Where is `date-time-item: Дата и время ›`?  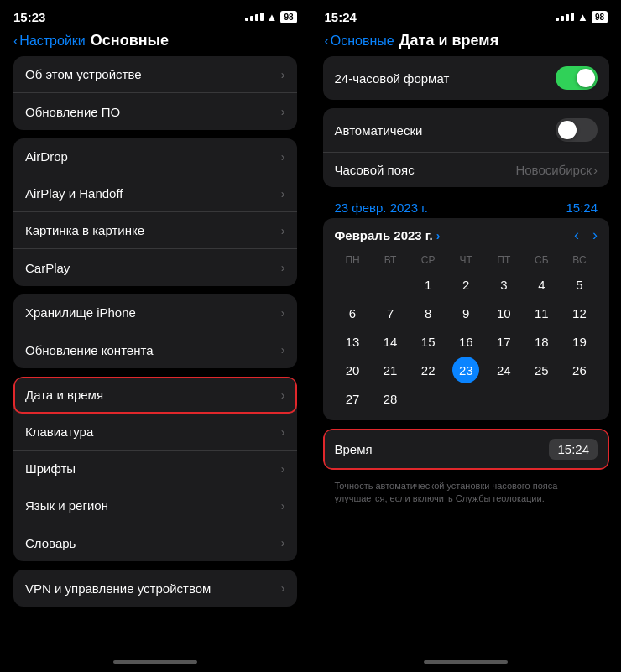 date-time-item: Дата и время › is located at coordinates (155, 395).